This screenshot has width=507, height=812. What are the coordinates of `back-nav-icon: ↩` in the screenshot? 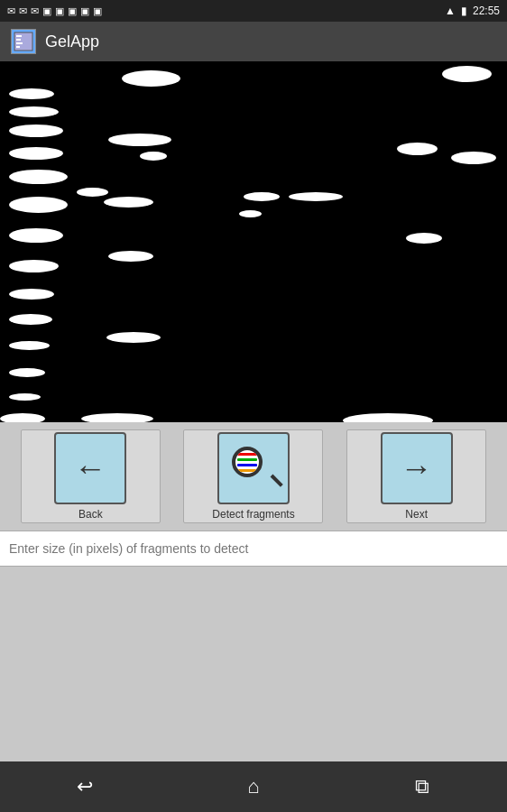 It's located at (85, 787).